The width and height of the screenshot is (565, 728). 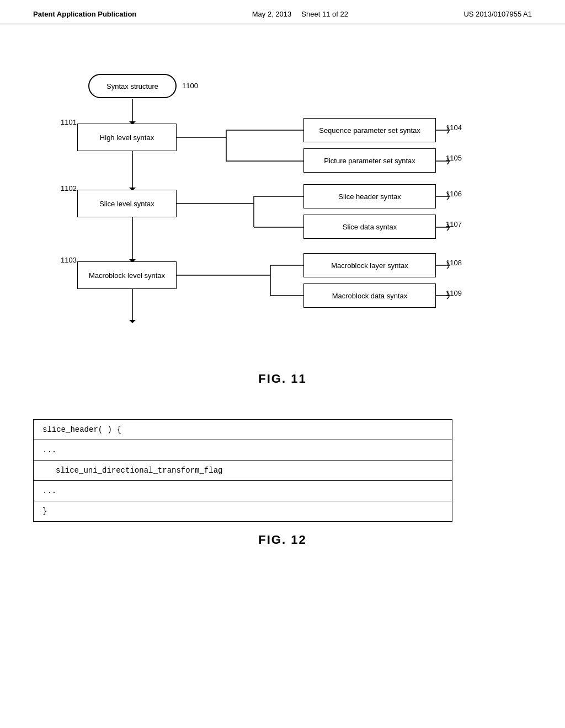 I want to click on box-macroblock-layer-syntax: Macroblock layer syntax, so click(x=370, y=265).